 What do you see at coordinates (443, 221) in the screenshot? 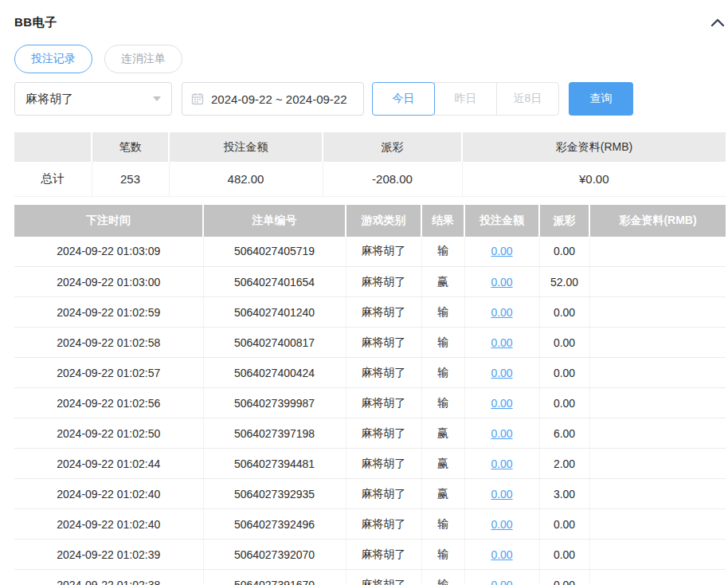
I see `records-header-result: 结果` at bounding box center [443, 221].